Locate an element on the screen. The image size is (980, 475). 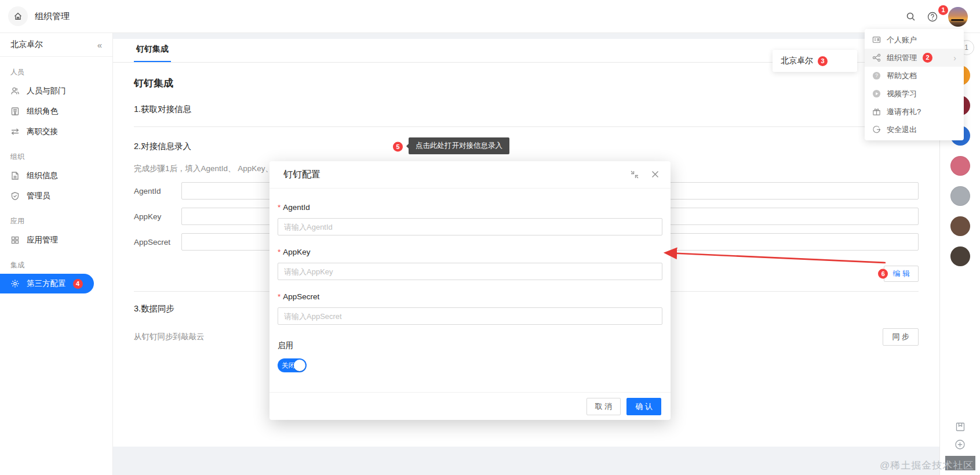
cancel-button: 取 消 is located at coordinates (604, 407).